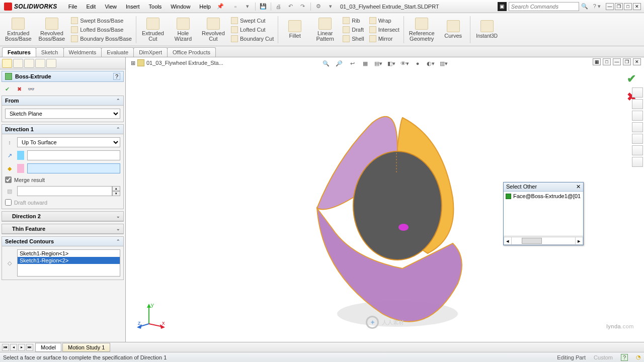 This screenshot has height=362, width=644. What do you see at coordinates (19, 89) in the screenshot?
I see `pm-cancel-icon: ✖` at bounding box center [19, 89].